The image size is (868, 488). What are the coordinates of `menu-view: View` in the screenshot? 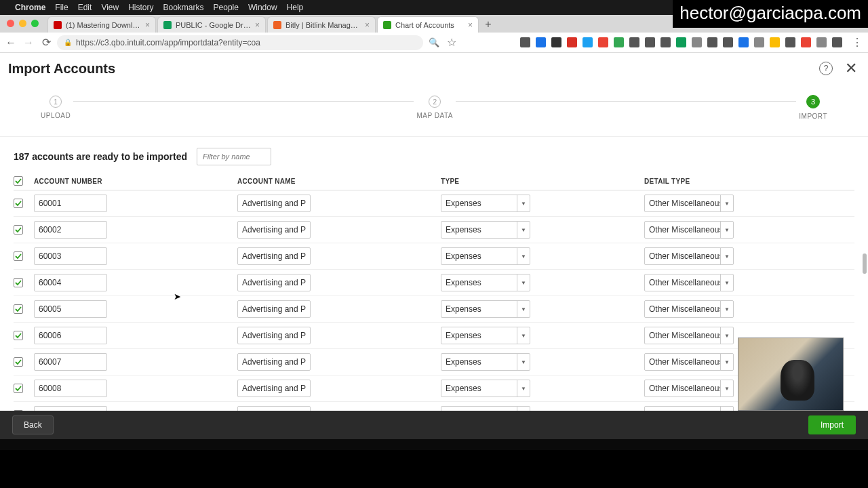 It's located at (110, 7).